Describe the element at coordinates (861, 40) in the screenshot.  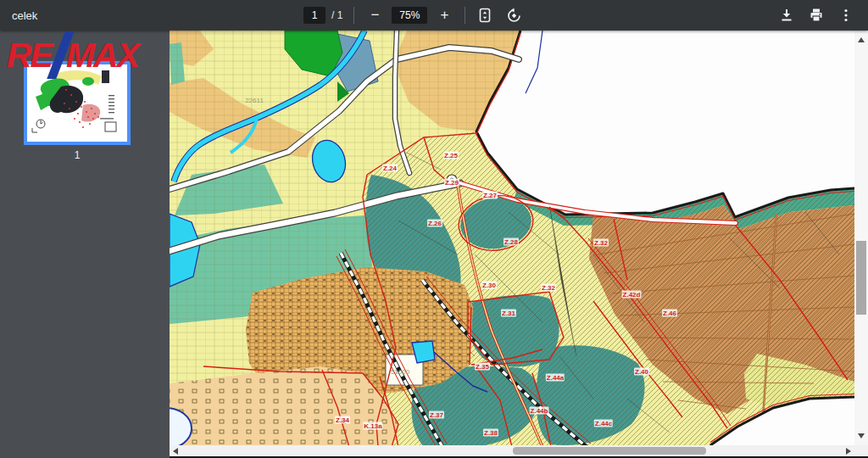
I see `scroll-up-arrow-icon` at that location.